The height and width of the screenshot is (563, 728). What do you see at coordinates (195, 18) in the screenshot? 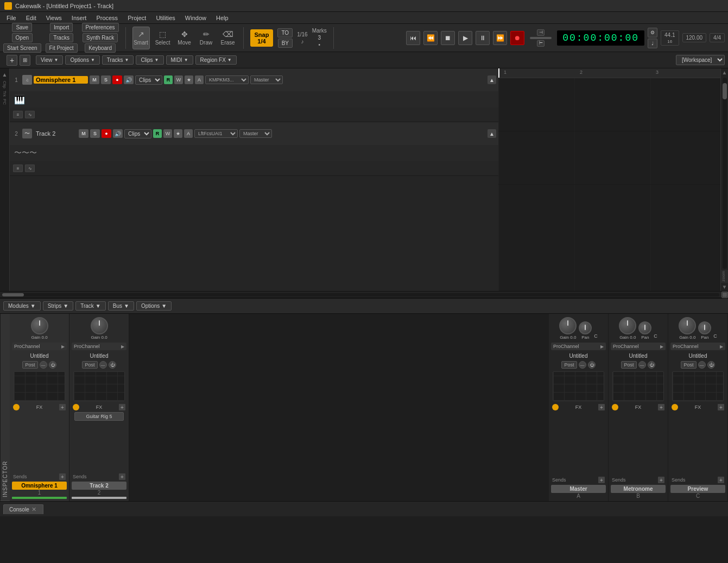
I see `menu-window: Window` at bounding box center [195, 18].